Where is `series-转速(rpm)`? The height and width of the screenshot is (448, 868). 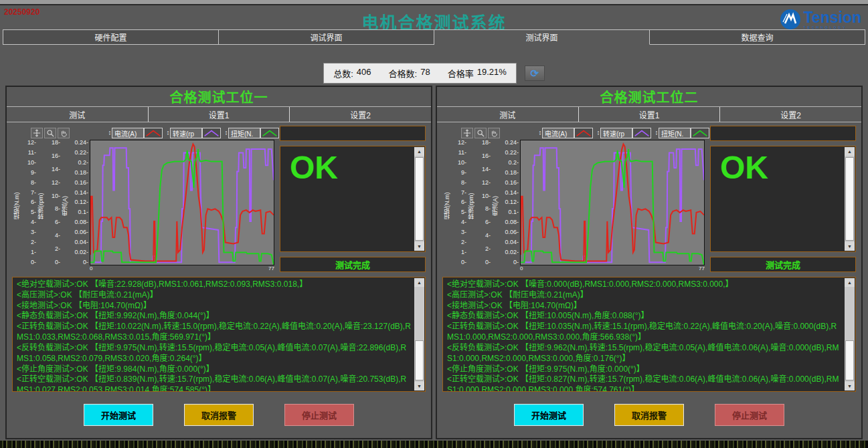 series-转速(rpm) is located at coordinates (182, 205).